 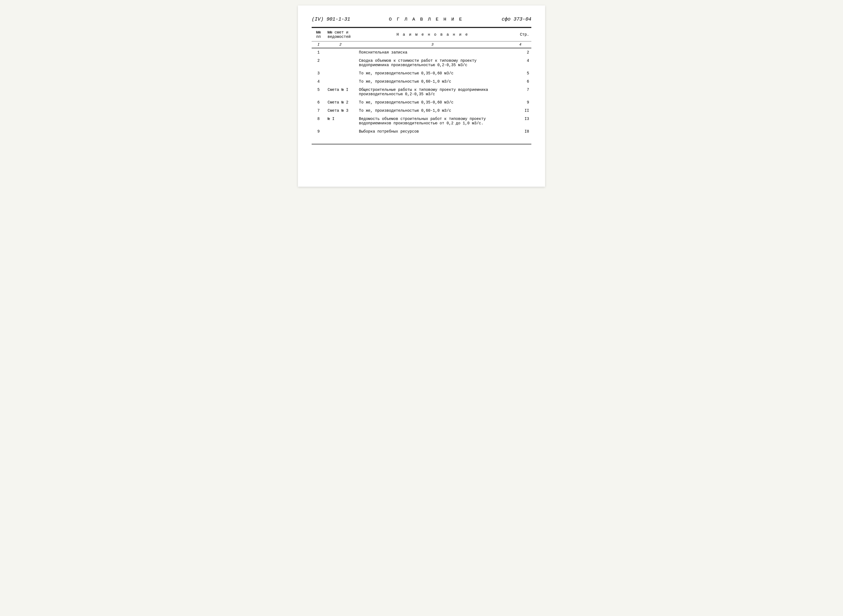 I want to click on subheader-name: 3, so click(x=433, y=45).